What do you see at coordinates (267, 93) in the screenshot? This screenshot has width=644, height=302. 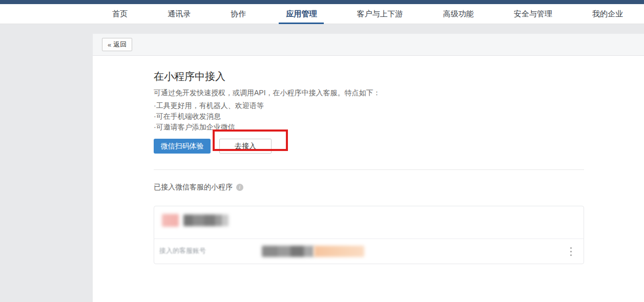 I see `page-description: 可通过免开发快速授权，或调用API，在小程序中接入客服。特点如下：` at bounding box center [267, 93].